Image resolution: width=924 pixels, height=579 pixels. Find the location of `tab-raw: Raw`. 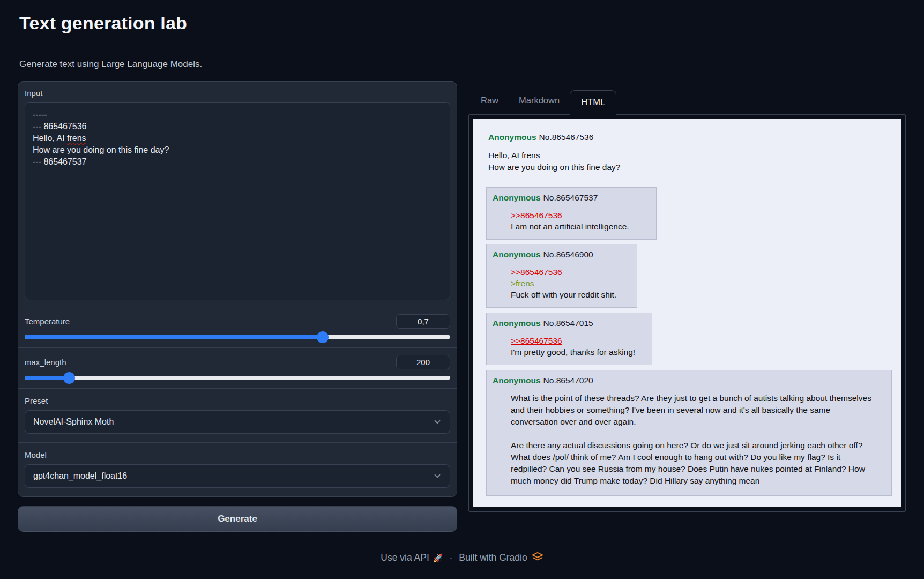

tab-raw: Raw is located at coordinates (490, 102).